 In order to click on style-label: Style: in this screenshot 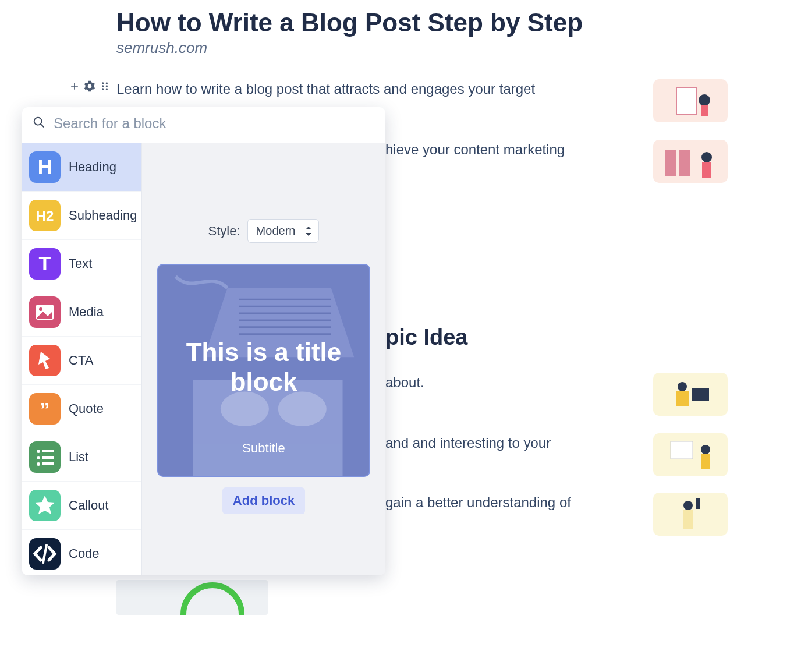, I will do `click(225, 231)`.